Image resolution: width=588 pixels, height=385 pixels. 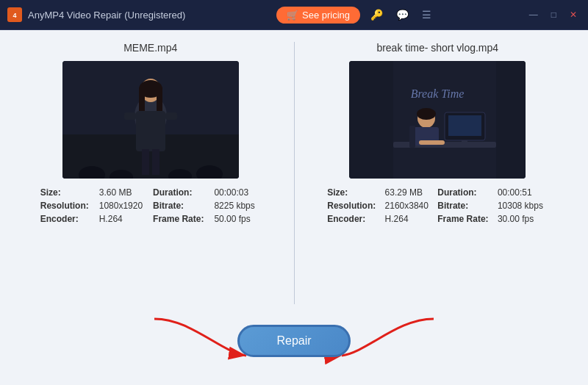 I want to click on right-framerate-label: Frame Rate:, so click(x=465, y=219).